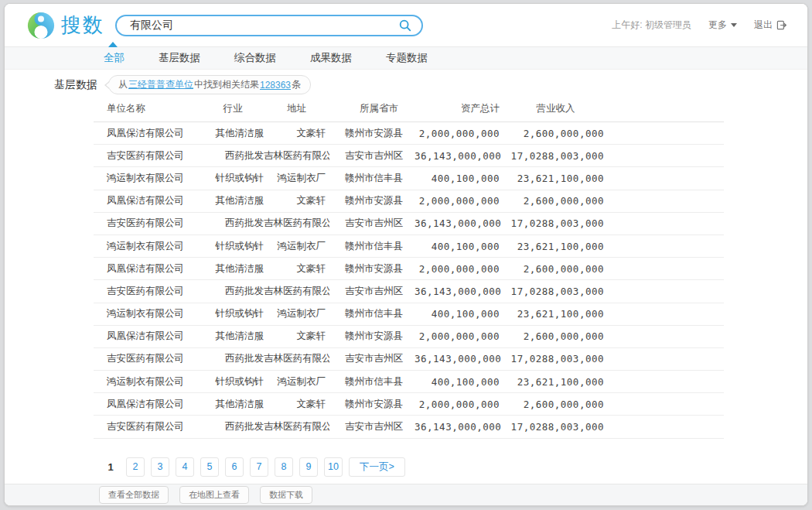 The image size is (812, 510). I want to click on logout-button: 退出, so click(770, 25).